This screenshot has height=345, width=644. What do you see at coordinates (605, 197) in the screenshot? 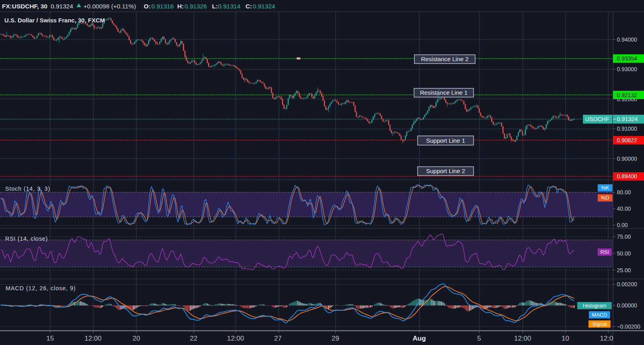
I see `svg-text: %D` at bounding box center [605, 197].